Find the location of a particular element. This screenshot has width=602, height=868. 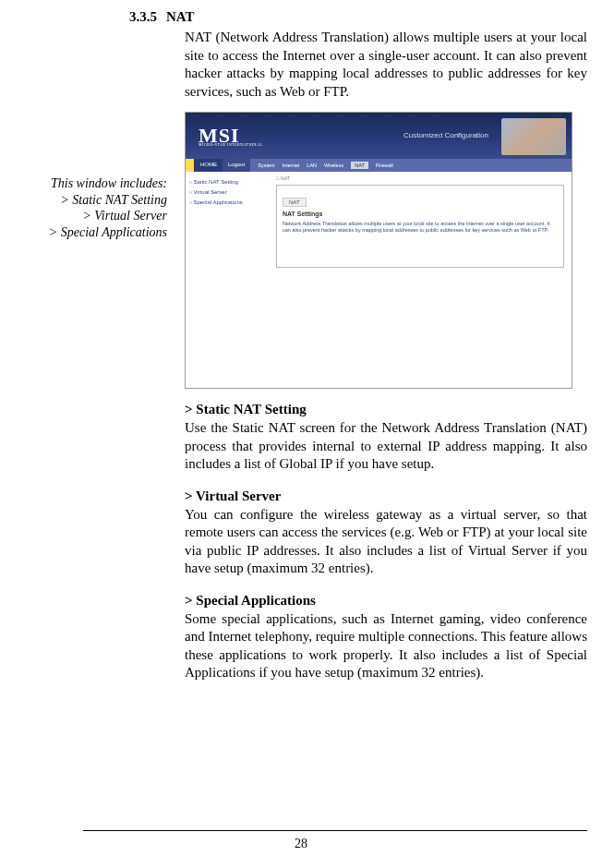

subsection-heading: > Virtual Server is located at coordinates (386, 497).